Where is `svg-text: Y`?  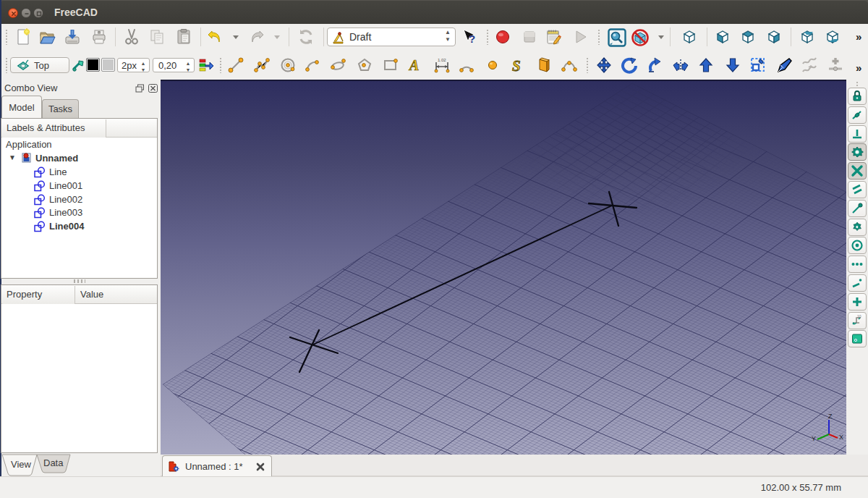
svg-text: Y is located at coordinates (814, 439).